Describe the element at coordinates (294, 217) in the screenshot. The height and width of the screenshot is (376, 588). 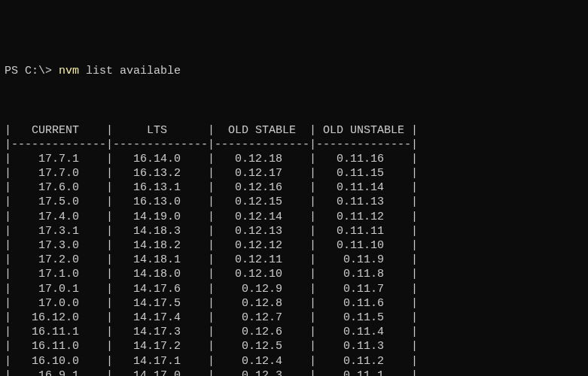
I see `table-row: | 17.4.0 | 14.19.0 | 0.12.14 | 0.11.12 |` at that location.